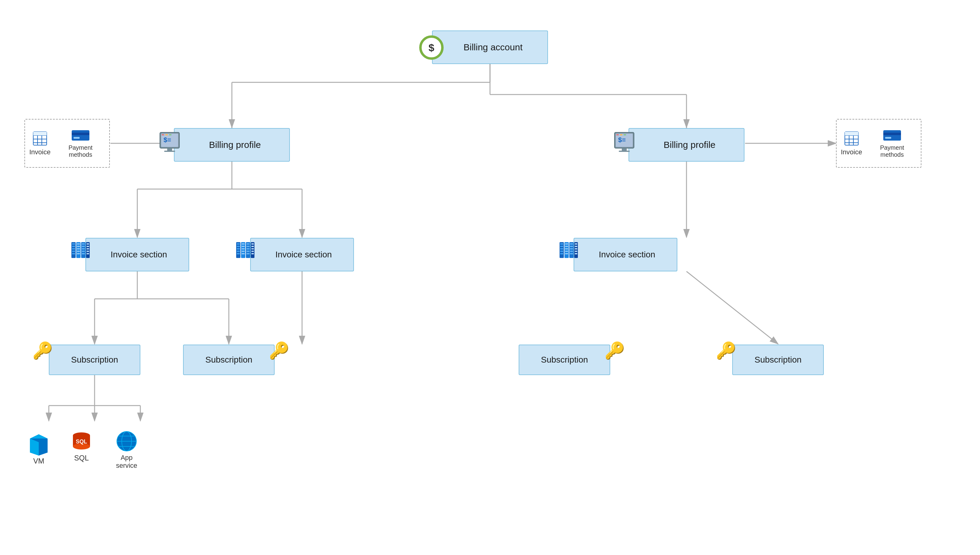  I want to click on subscription-2-node: 🔑 Subscription, so click(229, 360).